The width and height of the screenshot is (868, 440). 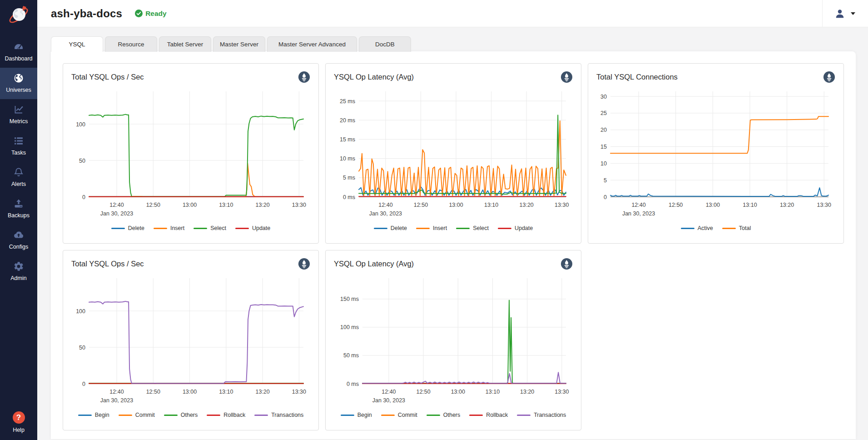 What do you see at coordinates (737, 228) in the screenshot?
I see `legend-item-total: Total` at bounding box center [737, 228].